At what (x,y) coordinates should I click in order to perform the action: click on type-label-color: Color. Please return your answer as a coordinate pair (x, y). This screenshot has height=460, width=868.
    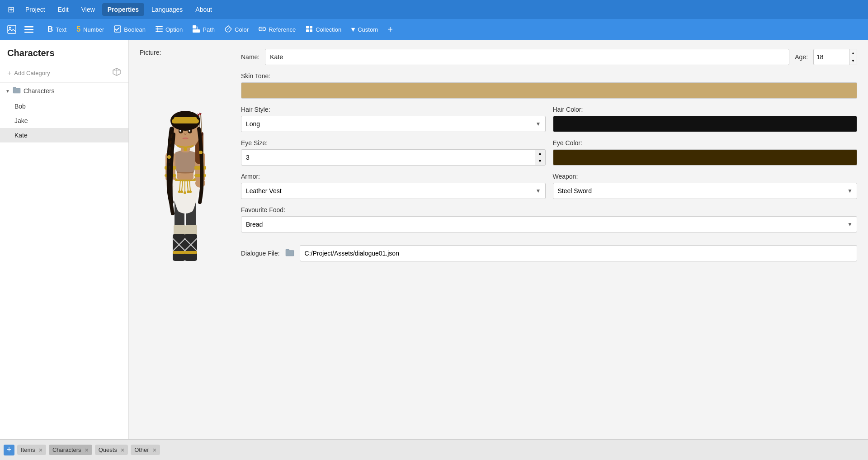
    Looking at the image, I should click on (241, 30).